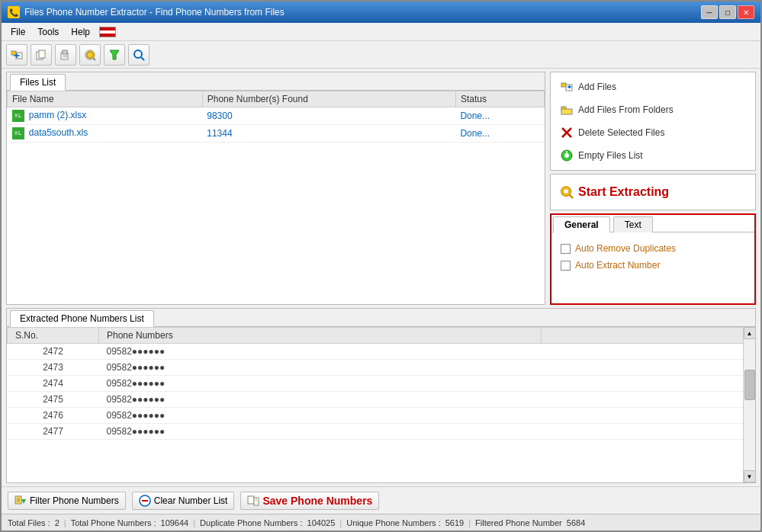  I want to click on auto-remove-checkbox, so click(566, 248).